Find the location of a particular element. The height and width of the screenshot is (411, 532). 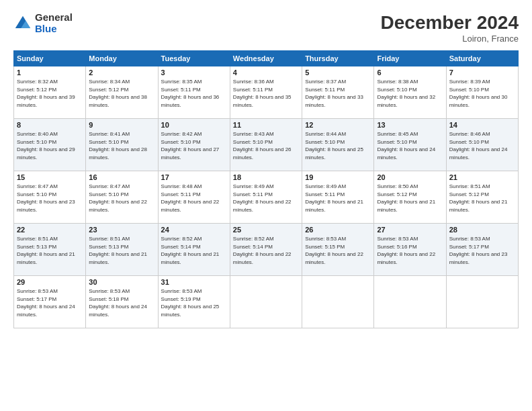

day-number: 8 is located at coordinates (50, 125).